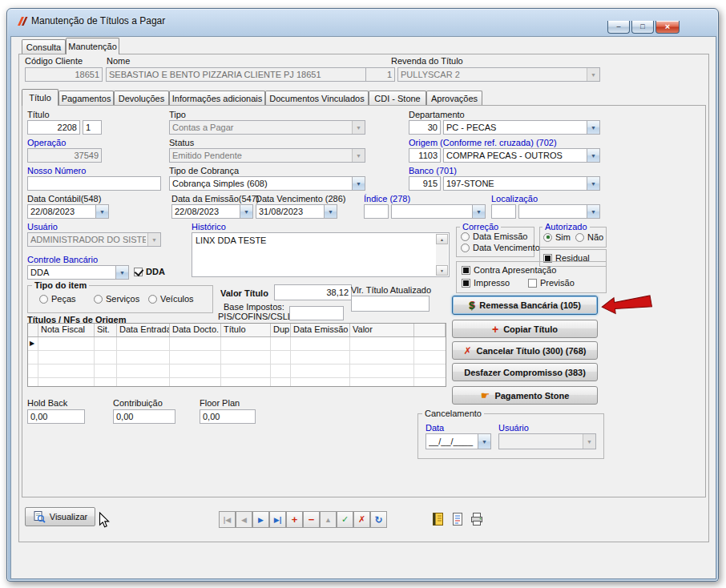 This screenshot has height=588, width=726. What do you see at coordinates (454, 98) in the screenshot?
I see `tab-aprovacoes: Aprovações` at bounding box center [454, 98].